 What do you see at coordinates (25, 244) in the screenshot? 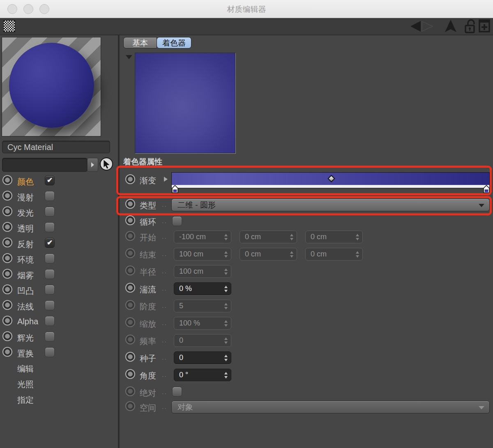
I see `channel-label: 反射` at bounding box center [25, 244].